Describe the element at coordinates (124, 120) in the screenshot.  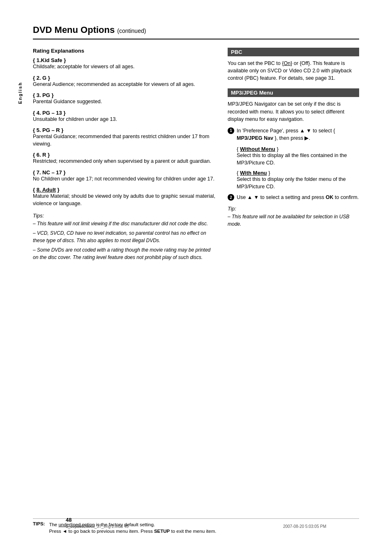
I see `rating-4-desc: Unsuitable for children under age 13.` at that location.